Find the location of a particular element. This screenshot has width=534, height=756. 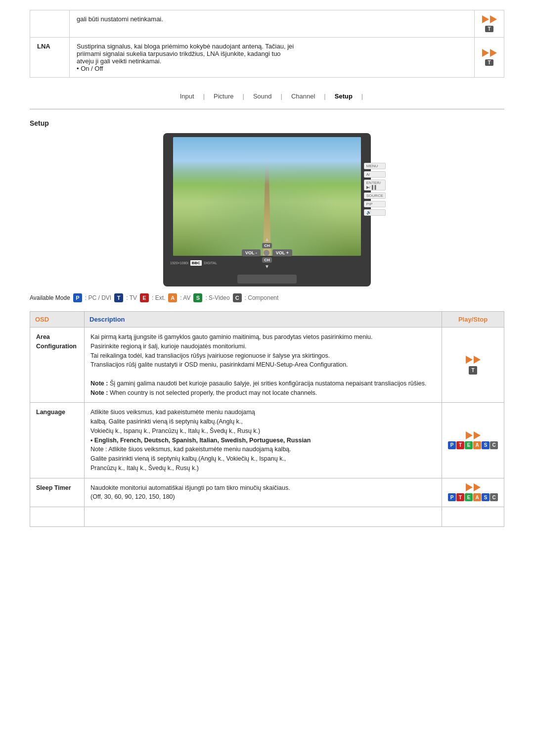

ch-down-icon: ▼ is located at coordinates (267, 266).